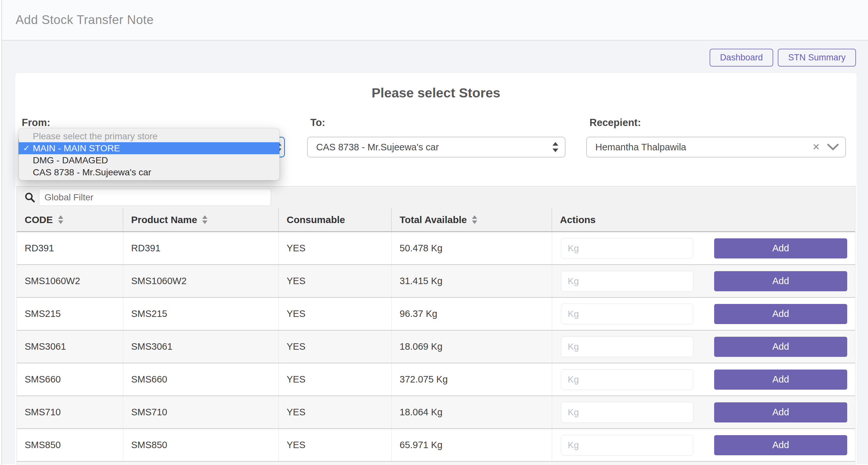 The height and width of the screenshot is (465, 868). I want to click on header-label: Consumable, so click(316, 220).